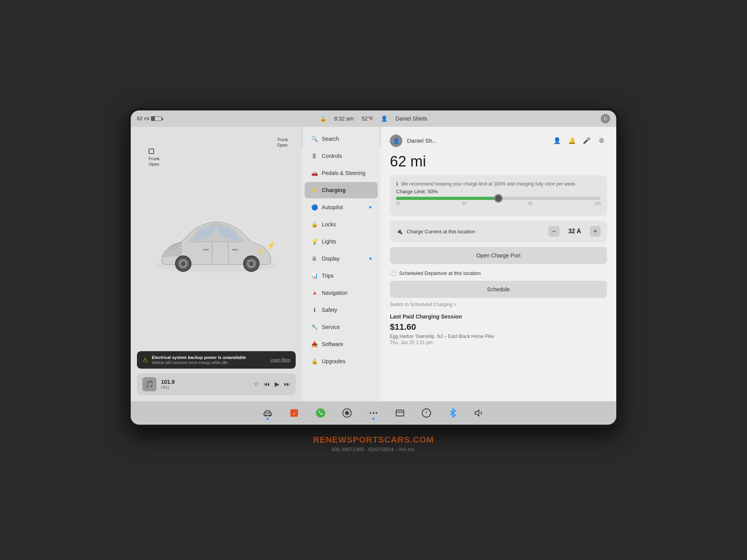 The image size is (747, 560). I want to click on menu-item-upgrades: 🔒 Upgrades, so click(341, 361).